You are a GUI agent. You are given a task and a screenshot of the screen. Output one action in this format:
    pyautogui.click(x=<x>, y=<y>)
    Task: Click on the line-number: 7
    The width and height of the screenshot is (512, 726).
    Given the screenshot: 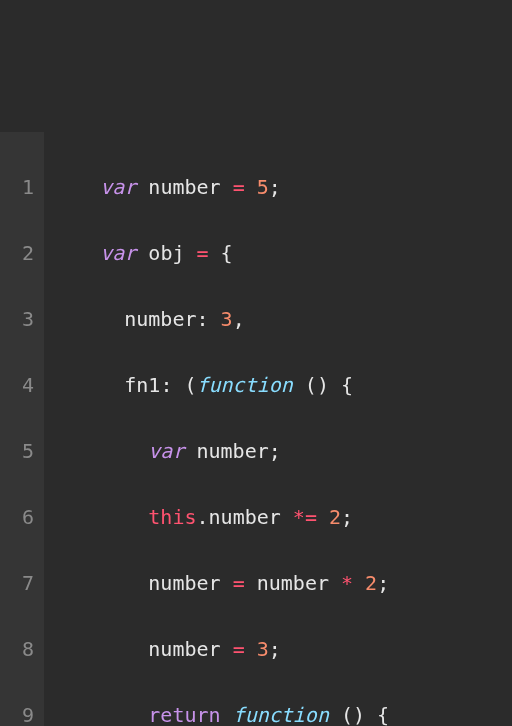 What is the action you would take?
    pyautogui.click(x=20, y=584)
    